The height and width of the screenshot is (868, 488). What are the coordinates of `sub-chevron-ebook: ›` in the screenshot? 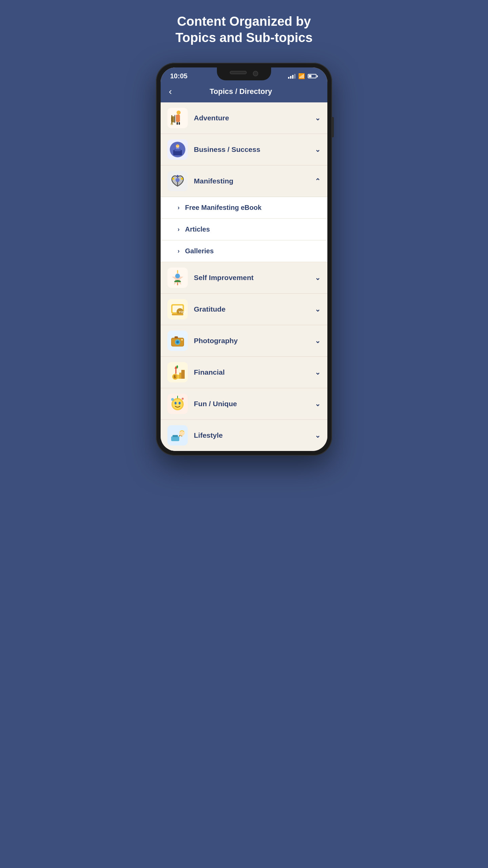 It's located at (179, 208).